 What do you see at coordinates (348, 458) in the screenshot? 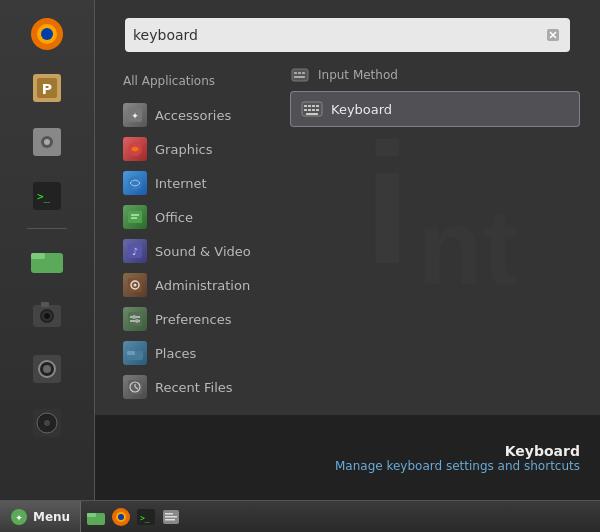
I see `info-bar: Keyboard Manage keyboard settings and sh…` at bounding box center [348, 458].